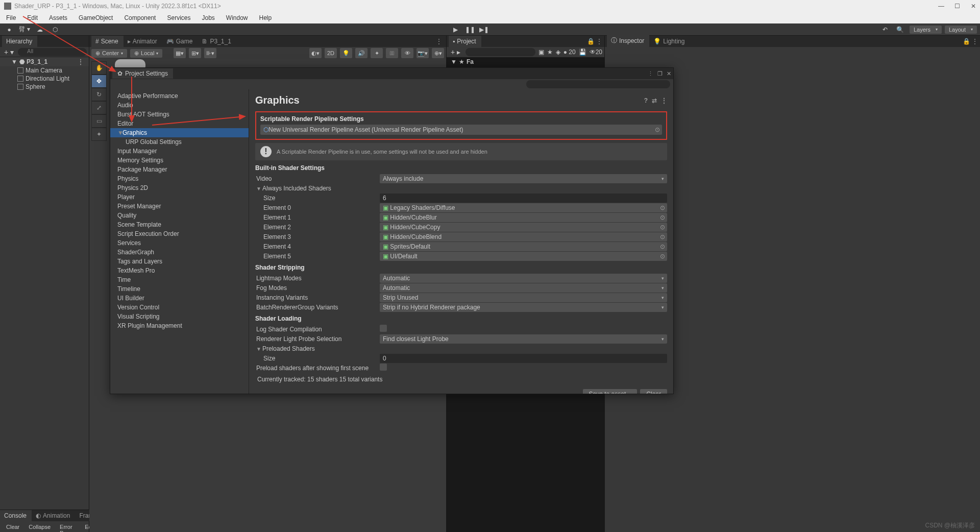 The height and width of the screenshot is (532, 980). Describe the element at coordinates (9, 52) in the screenshot. I see `create-dropdown: + ▾` at that location.